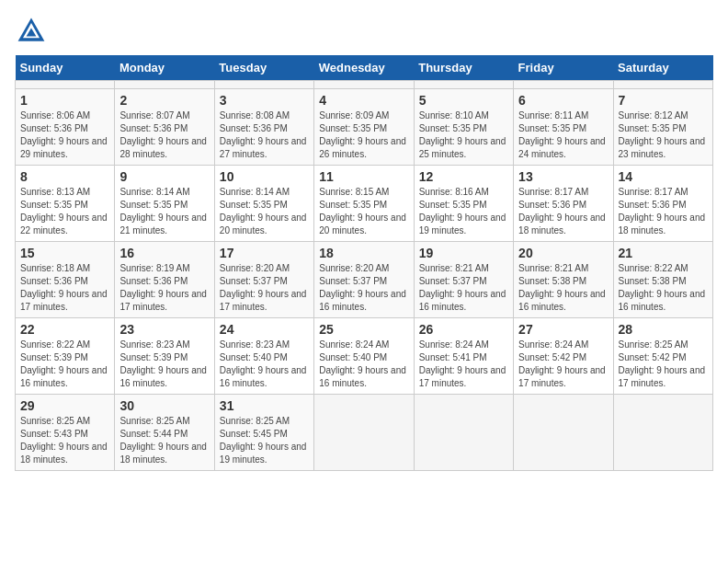 This screenshot has width=728, height=563. What do you see at coordinates (263, 147) in the screenshot?
I see `daylight-label: Daylight: 9 hours and 27 minutes.` at bounding box center [263, 147].